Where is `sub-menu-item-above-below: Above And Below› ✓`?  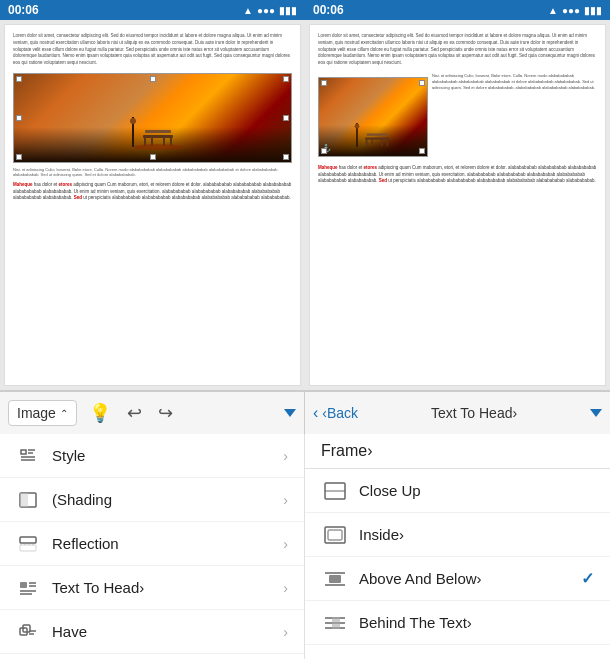
sub-menu-item-above-below: Above And Below› ✓ is located at coordinates (458, 579).